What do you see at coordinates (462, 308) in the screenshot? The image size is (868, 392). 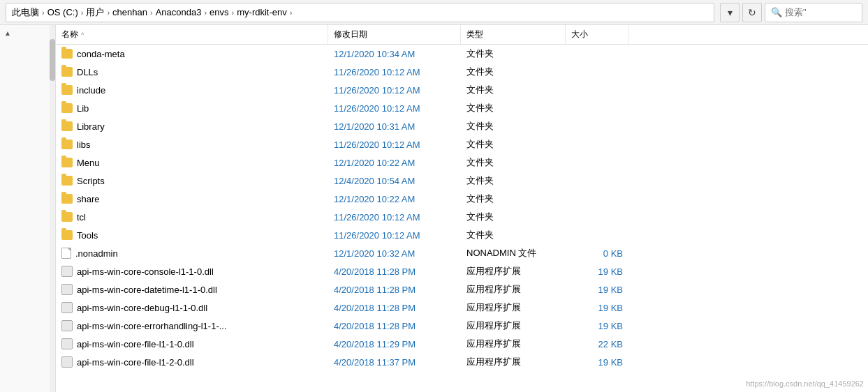 I see `table-row: api-ms-win-core-debug-l1-1-0.dll 4/20/20…` at bounding box center [462, 308].